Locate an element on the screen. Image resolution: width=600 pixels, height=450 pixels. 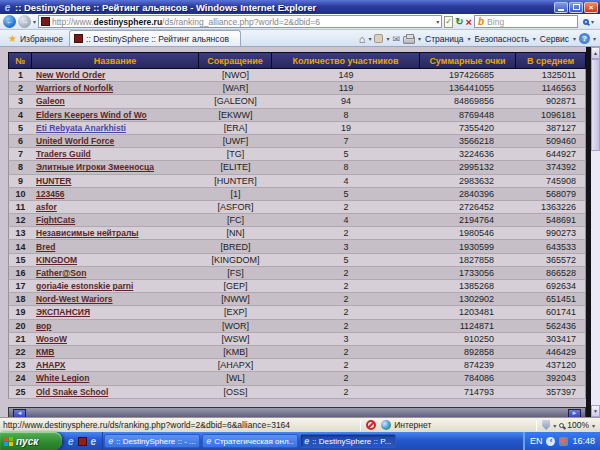
compatibility-view-icon: ✓ is located at coordinates (448, 22).